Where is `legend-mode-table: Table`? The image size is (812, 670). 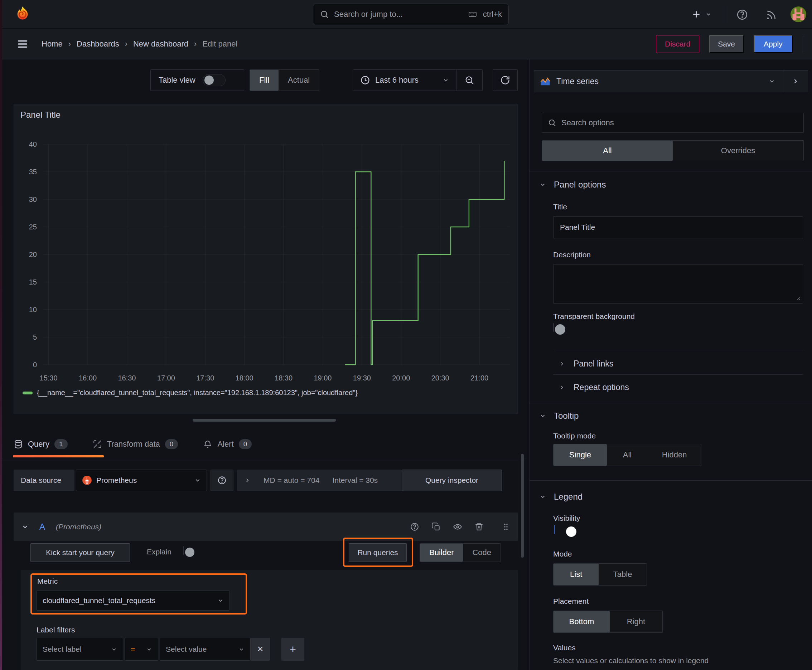 legend-mode-table: Table is located at coordinates (622, 574).